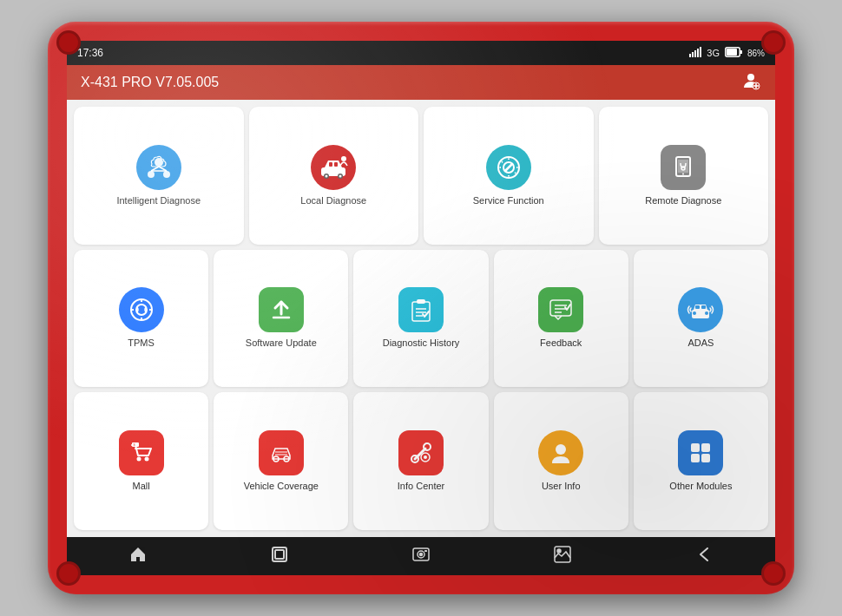 The image size is (842, 616). Describe the element at coordinates (158, 201) in the screenshot. I see `intelligent-diagnose-label: Intelligent Diagnose` at that location.